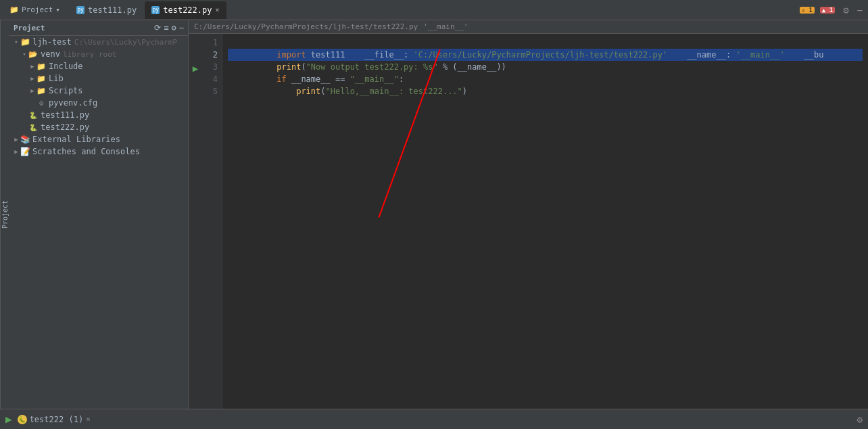  What do you see at coordinates (50, 54) in the screenshot?
I see `venv-label: venv` at bounding box center [50, 54].